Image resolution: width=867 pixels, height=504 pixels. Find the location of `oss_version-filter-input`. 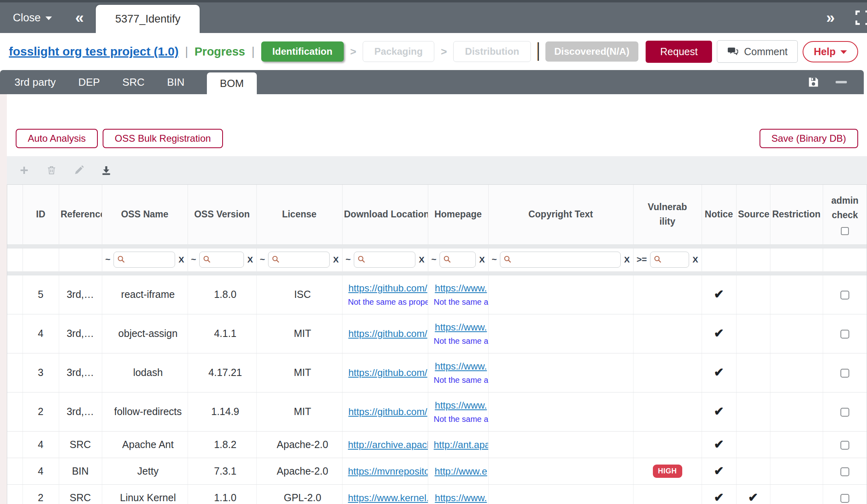

oss_version-filter-input is located at coordinates (221, 260).